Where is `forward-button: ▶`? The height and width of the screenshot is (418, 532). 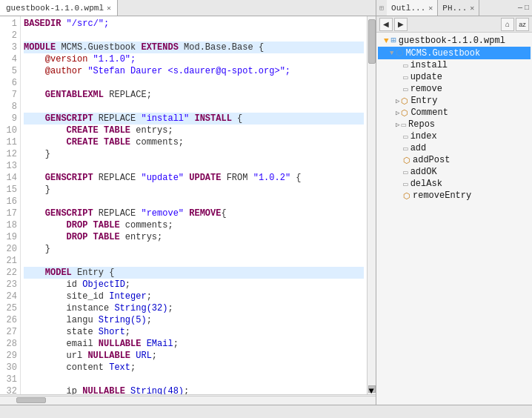 forward-button: ▶ is located at coordinates (401, 24).